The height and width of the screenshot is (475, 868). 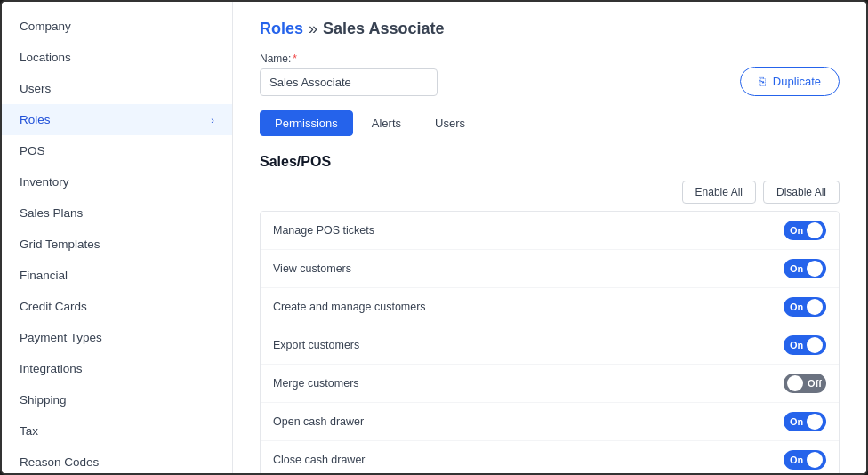 I want to click on tab-alerts: Alerts, so click(x=386, y=123).